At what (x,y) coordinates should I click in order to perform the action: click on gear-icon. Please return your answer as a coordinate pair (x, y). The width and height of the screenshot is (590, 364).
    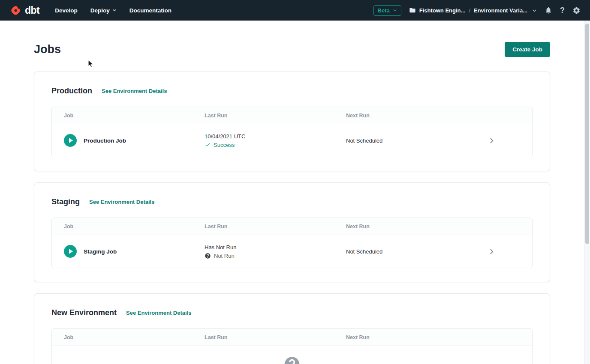
    Looking at the image, I should click on (576, 10).